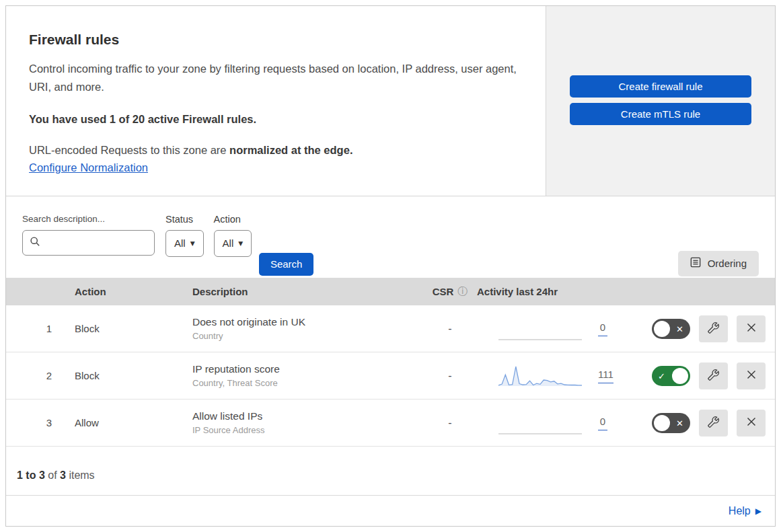 This screenshot has width=781, height=532. I want to click on rule-priority: 1, so click(36, 328).